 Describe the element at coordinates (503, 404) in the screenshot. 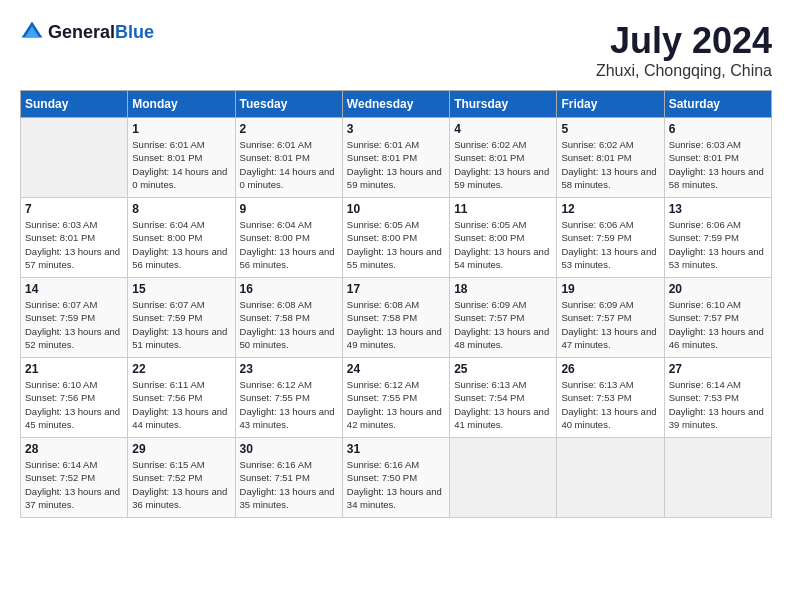

I see `day-info: Sunrise: 6:13 AMSunset: 7:54 PMDaylight:…` at that location.